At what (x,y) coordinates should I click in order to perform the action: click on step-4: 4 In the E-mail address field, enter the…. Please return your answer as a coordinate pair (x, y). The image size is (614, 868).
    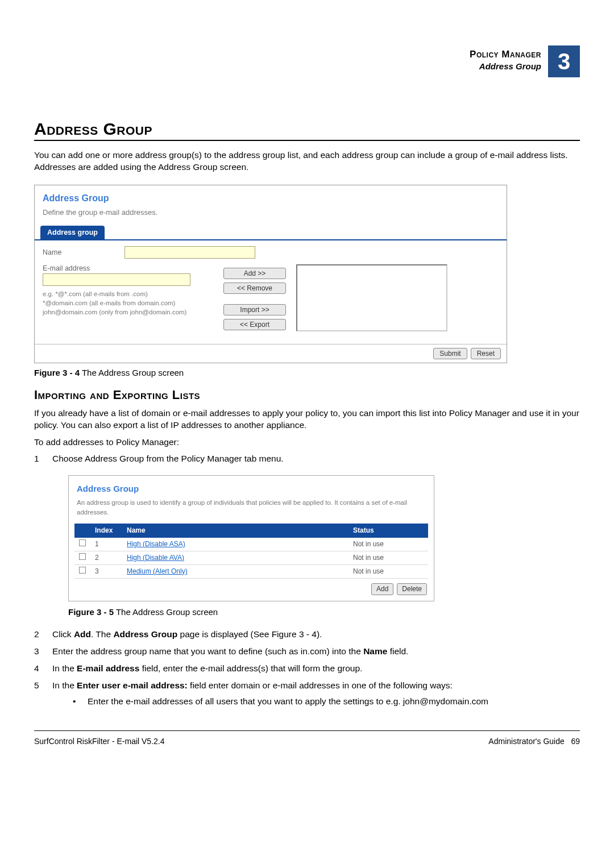
    Looking at the image, I should click on (307, 668).